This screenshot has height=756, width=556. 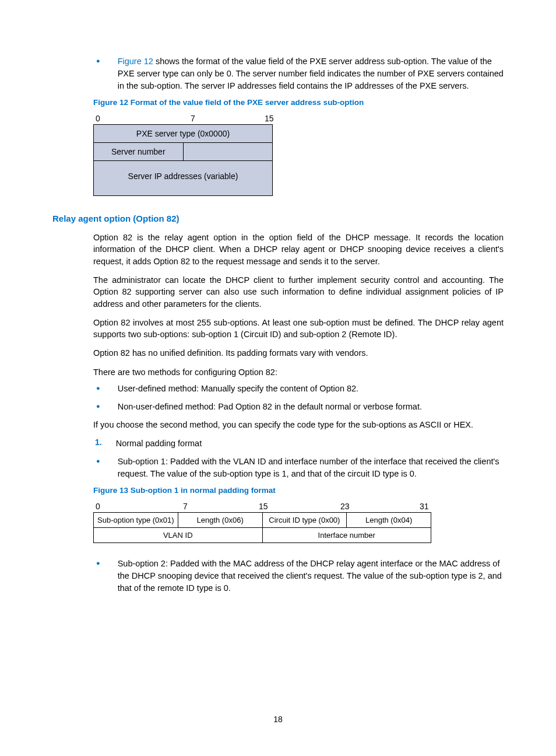 I want to click on figure-12-diagram: 0 7 15 PXE server type (0x0000) Server n…, so click(x=183, y=155).